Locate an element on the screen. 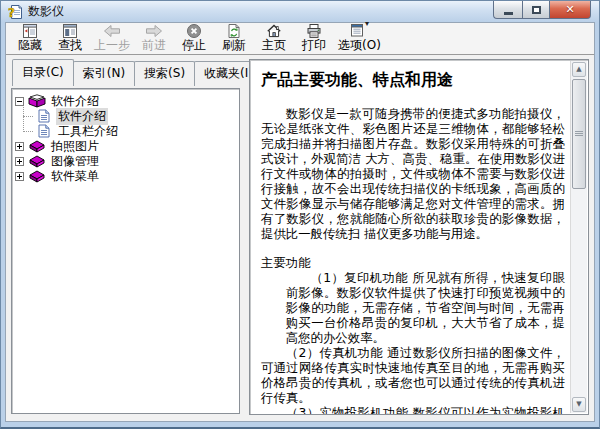 This screenshot has height=429, width=600. back-arrow-icon is located at coordinates (112, 30).